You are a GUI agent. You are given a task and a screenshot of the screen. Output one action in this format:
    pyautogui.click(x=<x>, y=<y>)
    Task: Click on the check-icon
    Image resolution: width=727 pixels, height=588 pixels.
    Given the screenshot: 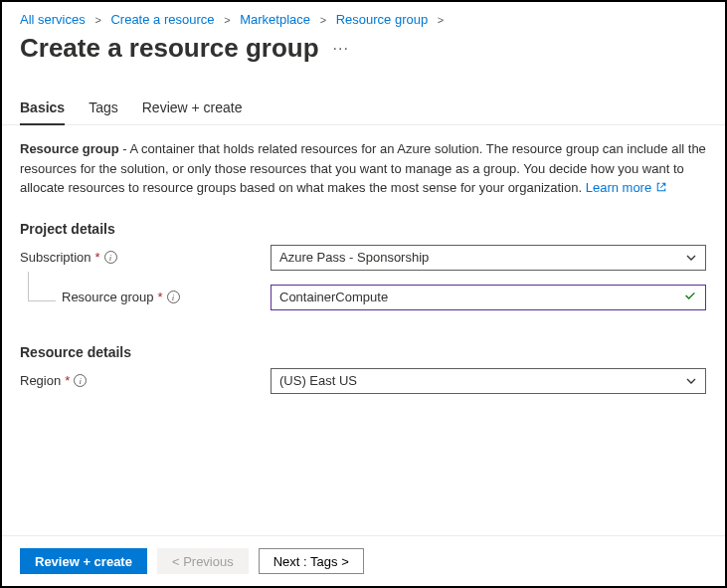 What is the action you would take?
    pyautogui.click(x=690, y=296)
    